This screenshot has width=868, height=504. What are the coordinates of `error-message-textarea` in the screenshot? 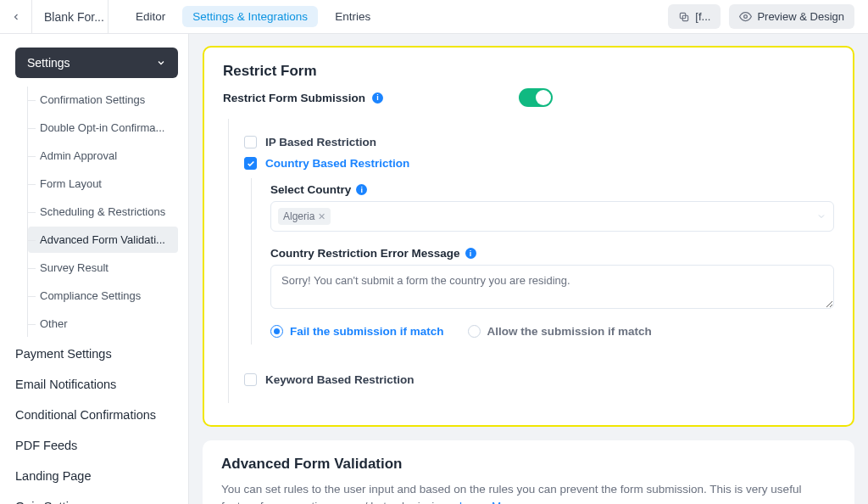 It's located at (553, 287).